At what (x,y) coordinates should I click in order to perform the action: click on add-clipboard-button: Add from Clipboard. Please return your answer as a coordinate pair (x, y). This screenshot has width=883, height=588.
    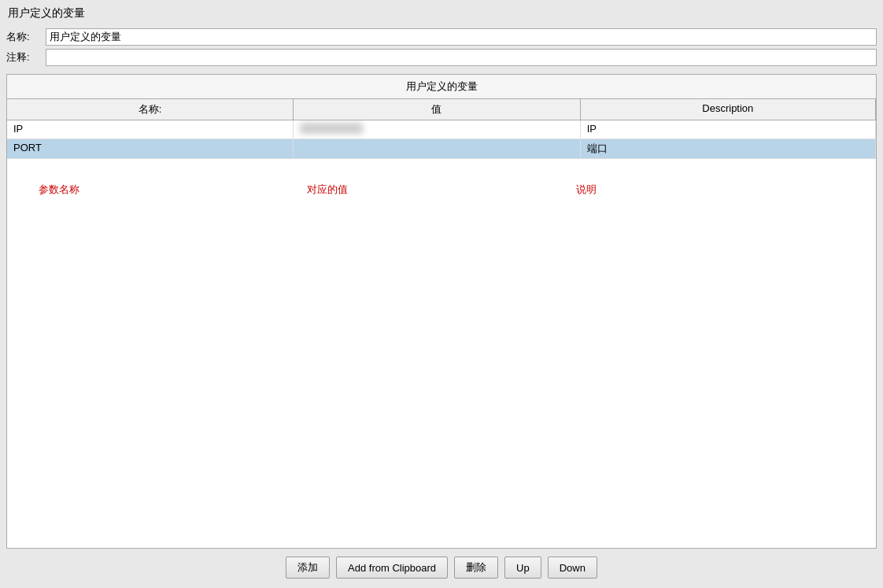
    Looking at the image, I should click on (392, 568).